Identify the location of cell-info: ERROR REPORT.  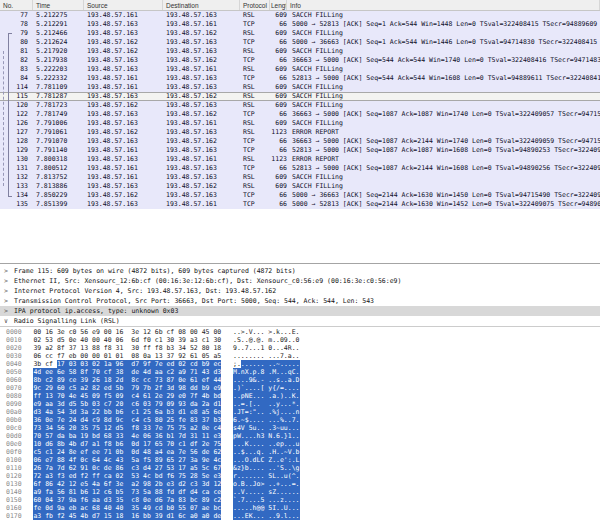
(444, 132).